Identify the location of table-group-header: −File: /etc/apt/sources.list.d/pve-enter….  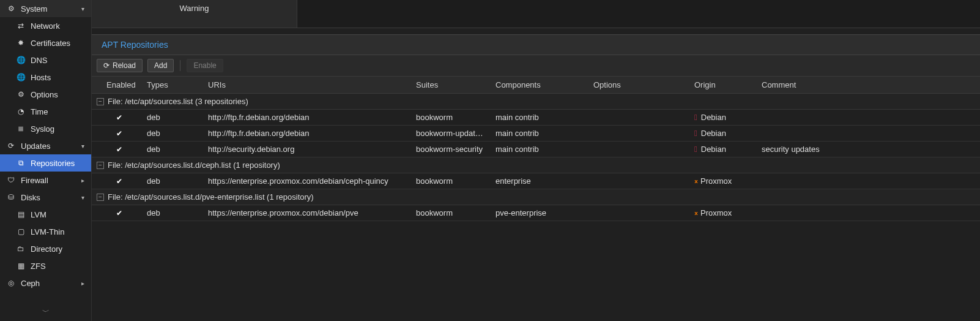
(536, 197).